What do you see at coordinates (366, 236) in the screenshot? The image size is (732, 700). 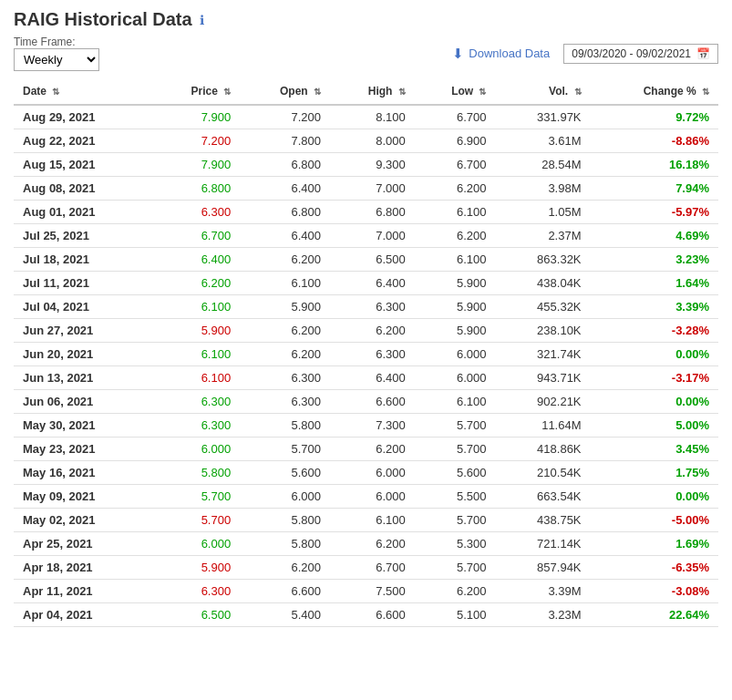 I see `table-row: Jul 25, 2021 6.700 6.400 7.000 6.200 2.3…` at bounding box center [366, 236].